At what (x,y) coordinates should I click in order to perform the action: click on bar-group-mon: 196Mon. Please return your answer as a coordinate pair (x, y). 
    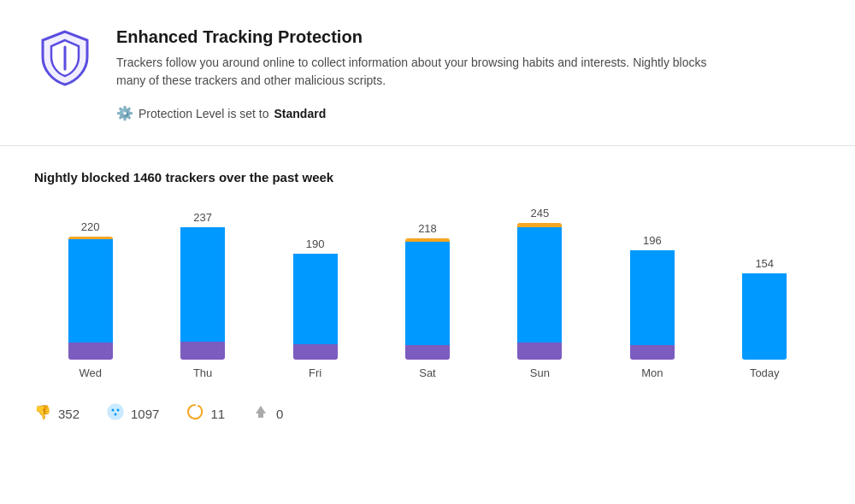
    Looking at the image, I should click on (652, 307).